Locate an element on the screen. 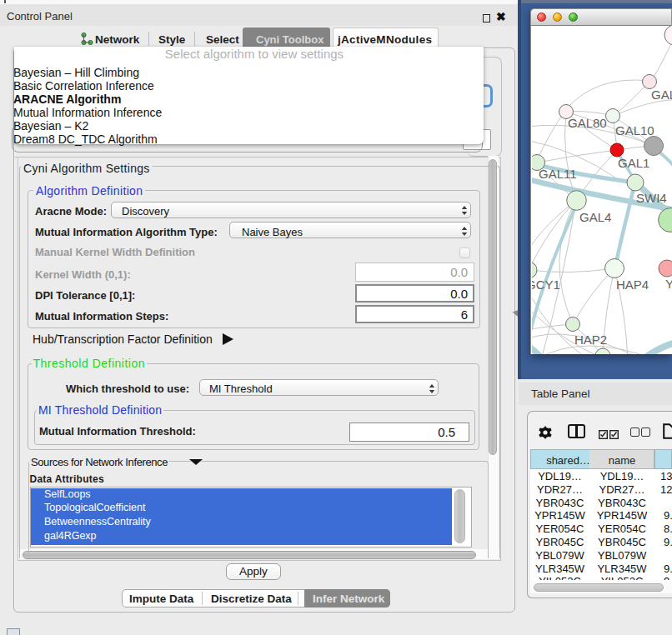 This screenshot has width=672, height=635. svg-text: GAL1 is located at coordinates (634, 163).